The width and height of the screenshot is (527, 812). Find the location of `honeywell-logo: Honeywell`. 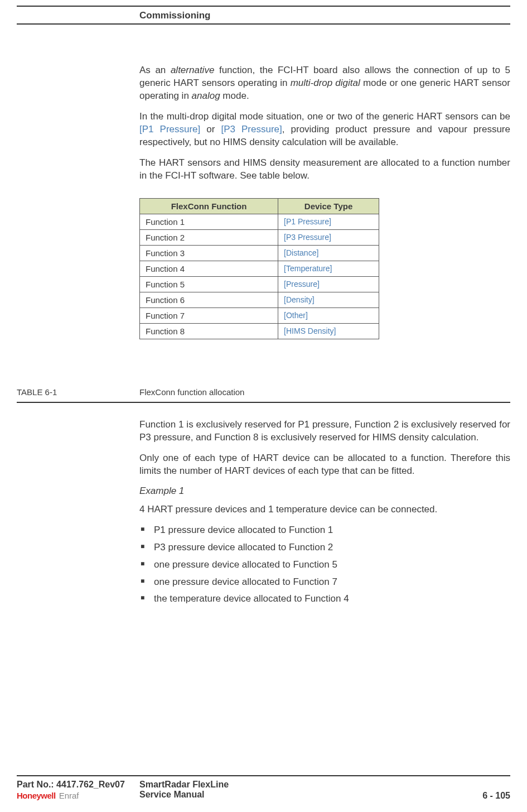

honeywell-logo: Honeywell is located at coordinates (36, 796).